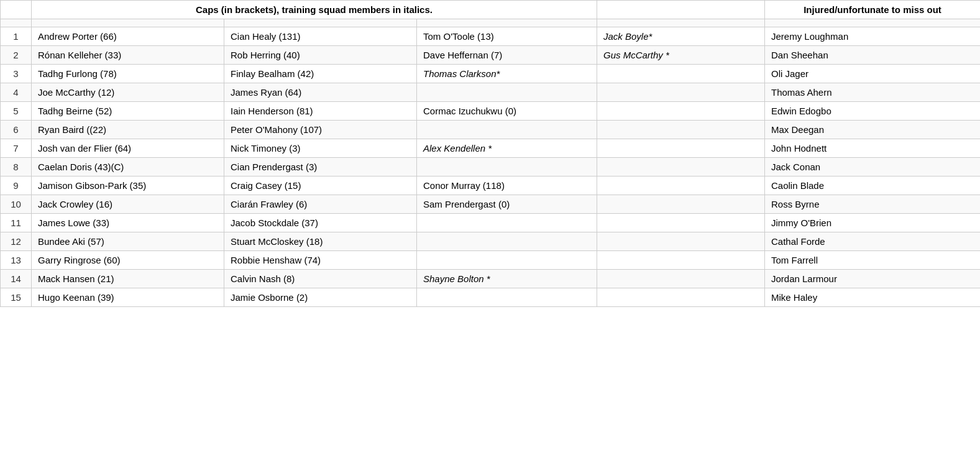  What do you see at coordinates (507, 37) in the screenshot?
I see `player-col3: Tom O'Toole (13)` at bounding box center [507, 37].